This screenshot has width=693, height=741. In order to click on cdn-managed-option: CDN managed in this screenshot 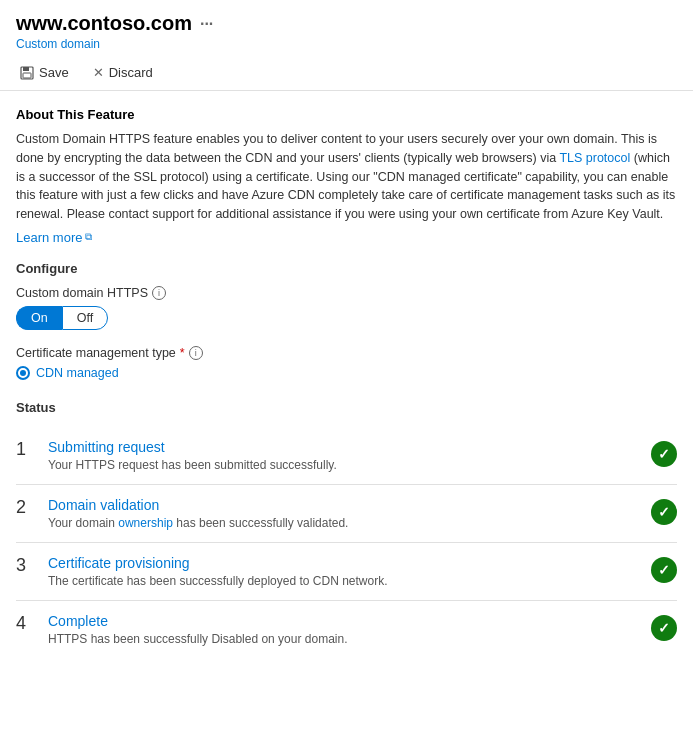, I will do `click(346, 373)`.